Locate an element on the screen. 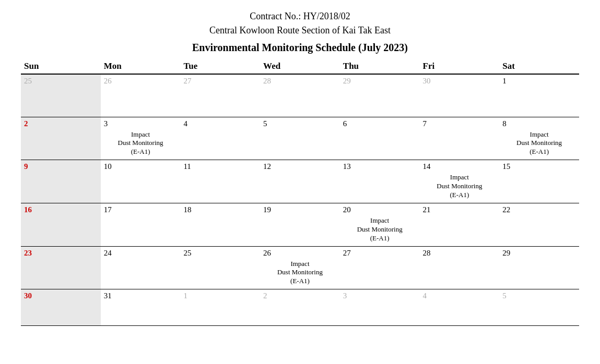  calendar-day-cell: 3ImpactDust Monitoring(E-A1) is located at coordinates (141, 139).